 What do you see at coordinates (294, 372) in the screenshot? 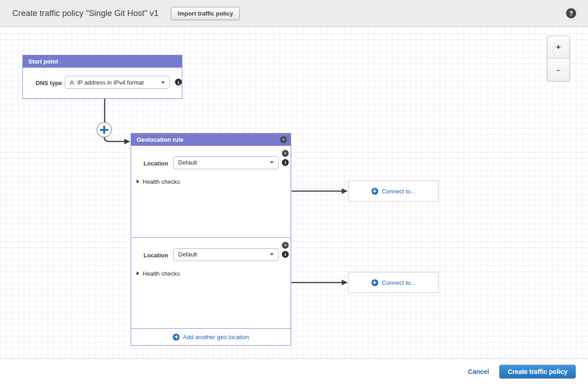
I see `action-bar: Cancel Create traffic policy` at bounding box center [294, 372].